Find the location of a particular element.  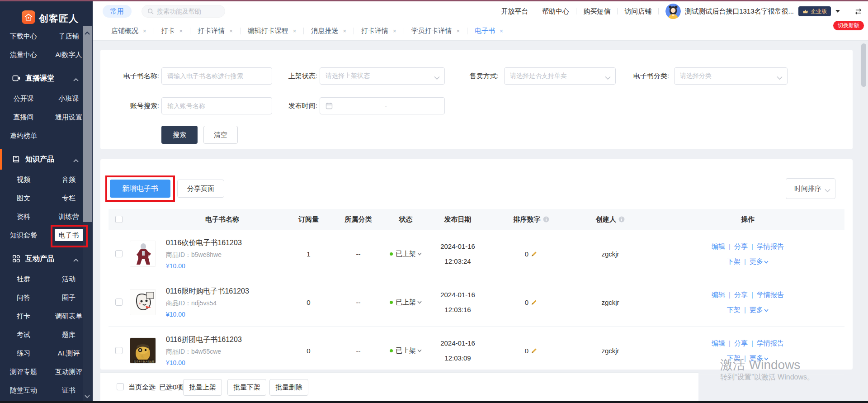

tab-打卡详情: 打卡详情× is located at coordinates (379, 31).